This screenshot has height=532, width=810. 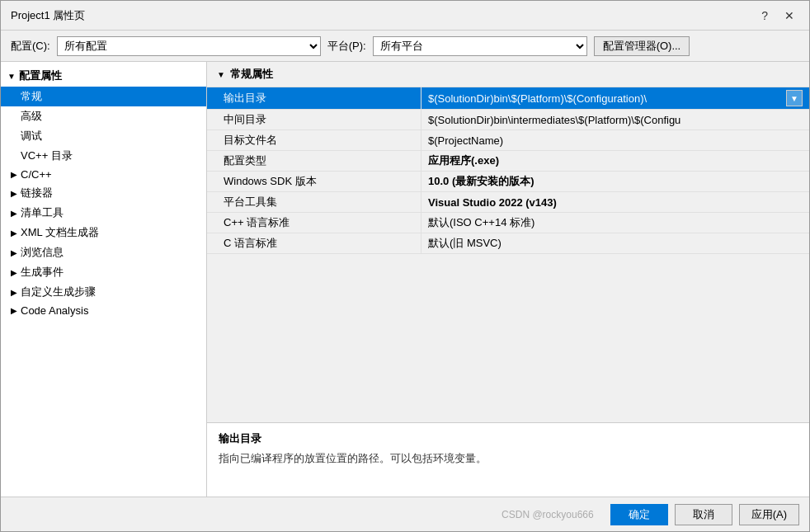 What do you see at coordinates (104, 76) in the screenshot?
I see `sidebar-section-header: ▼ 配置属性` at bounding box center [104, 76].